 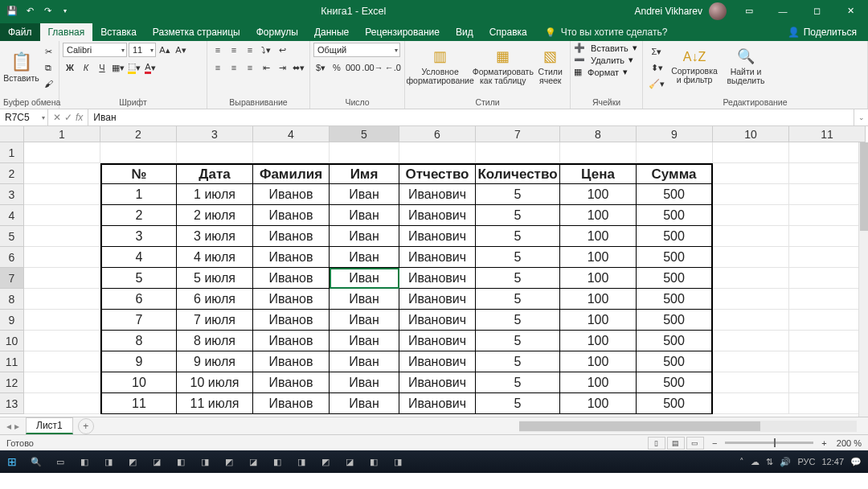 What do you see at coordinates (138, 134) in the screenshot?
I see `column-header: 2` at bounding box center [138, 134].